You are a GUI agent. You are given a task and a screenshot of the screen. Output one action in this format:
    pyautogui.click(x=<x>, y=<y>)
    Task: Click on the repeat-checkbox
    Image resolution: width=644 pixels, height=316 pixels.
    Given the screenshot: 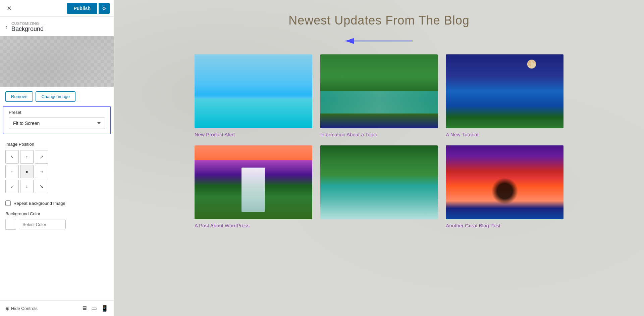 What is the action you would take?
    pyautogui.click(x=8, y=203)
    